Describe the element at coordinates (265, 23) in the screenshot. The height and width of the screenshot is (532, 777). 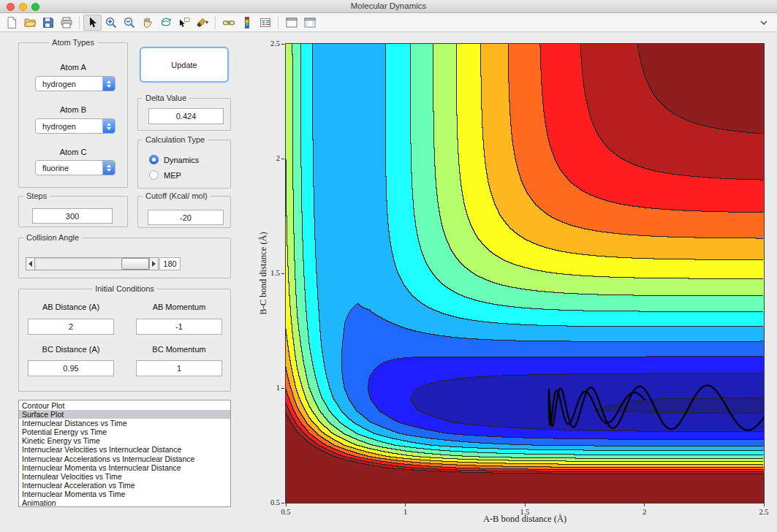
I see `insert-legend-icon` at that location.